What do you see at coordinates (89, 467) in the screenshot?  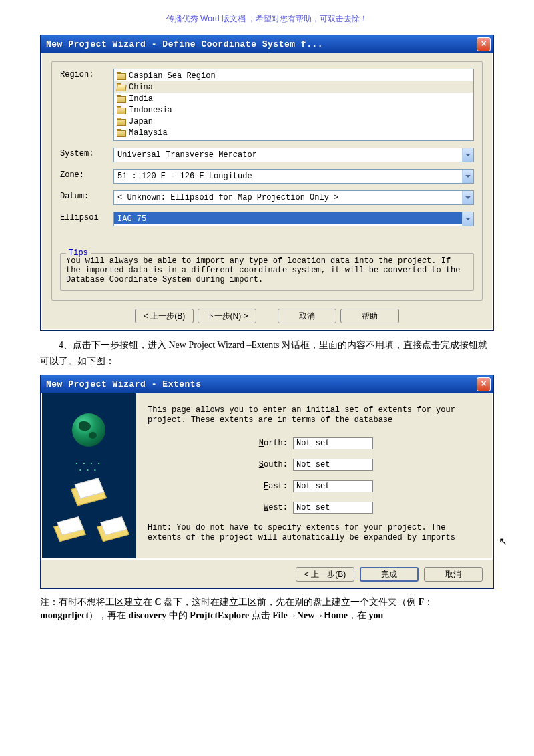 I see `decorative-dots: • • • •• • •` at bounding box center [89, 467].